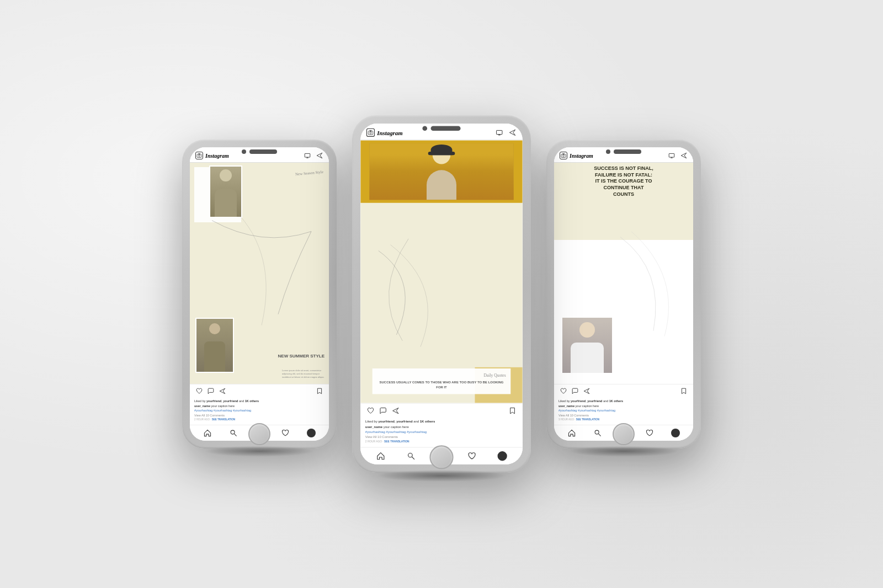 The width and height of the screenshot is (883, 588). Describe the element at coordinates (442, 153) in the screenshot. I see `post2-hat-brim` at that location.